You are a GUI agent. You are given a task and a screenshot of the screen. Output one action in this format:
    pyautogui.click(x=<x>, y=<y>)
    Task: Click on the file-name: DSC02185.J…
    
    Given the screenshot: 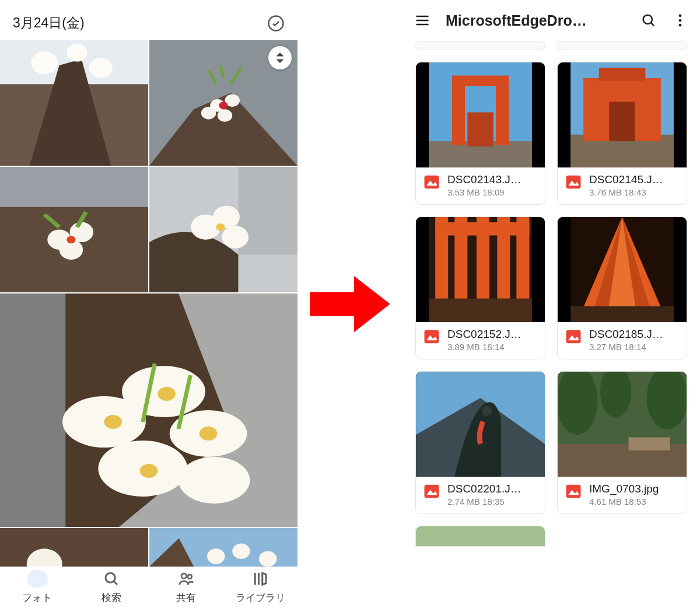 What is the action you would take?
    pyautogui.click(x=635, y=334)
    